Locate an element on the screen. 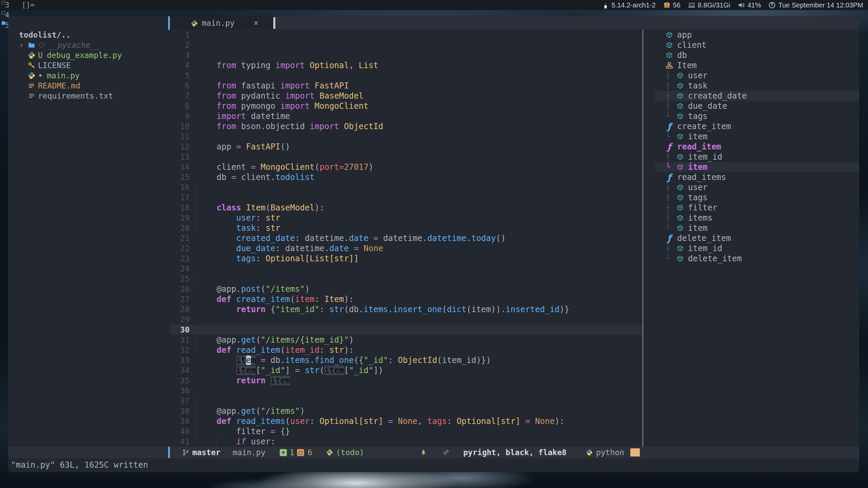 Image resolution: width=868 pixels, height=488 pixels. code-line-1: 1 from typing import Optional, List is located at coordinates (406, 35).